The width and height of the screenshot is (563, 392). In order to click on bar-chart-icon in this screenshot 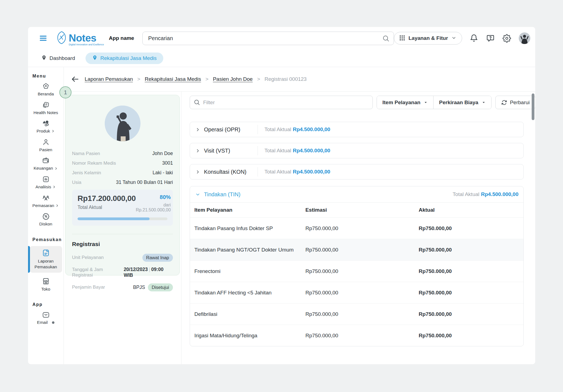, I will do `click(46, 179)`.